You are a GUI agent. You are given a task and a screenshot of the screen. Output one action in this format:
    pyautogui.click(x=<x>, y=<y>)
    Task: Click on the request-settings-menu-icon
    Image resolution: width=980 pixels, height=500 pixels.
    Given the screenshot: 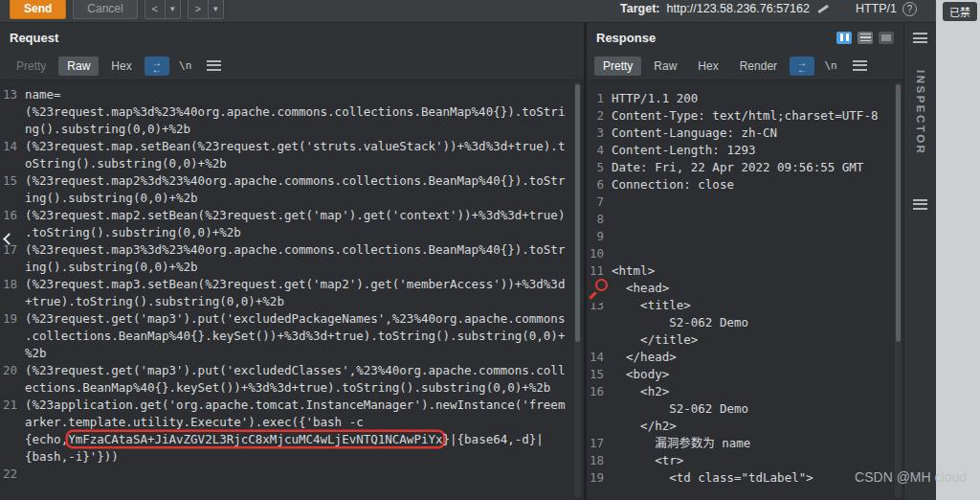 What is the action you would take?
    pyautogui.click(x=214, y=66)
    